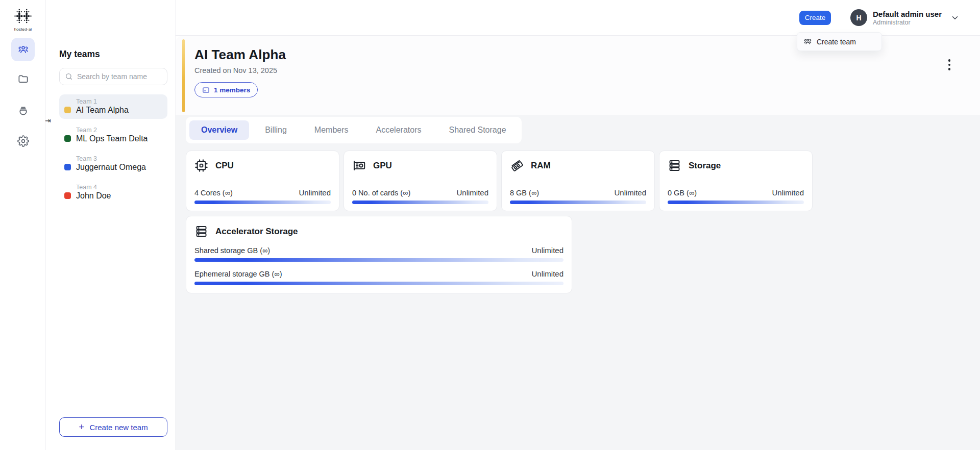  I want to click on card-value: 0 GB (∞), so click(682, 193).